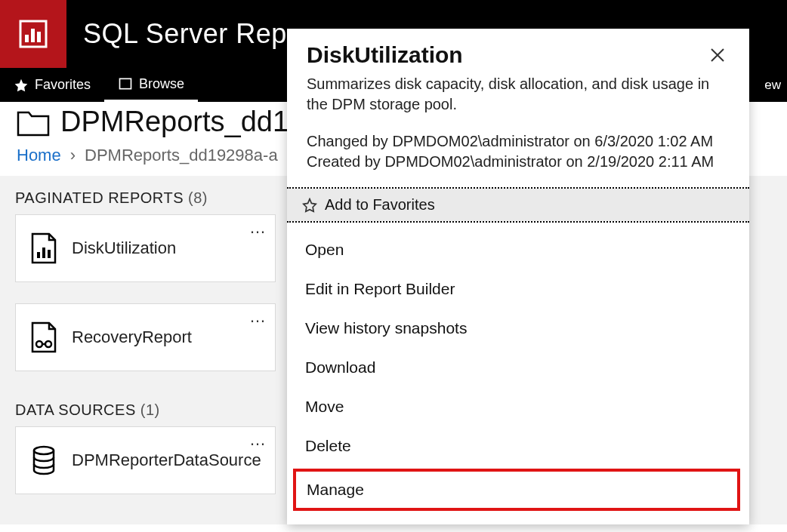  What do you see at coordinates (517, 490) in the screenshot?
I see `menu-manage: Manage` at bounding box center [517, 490].